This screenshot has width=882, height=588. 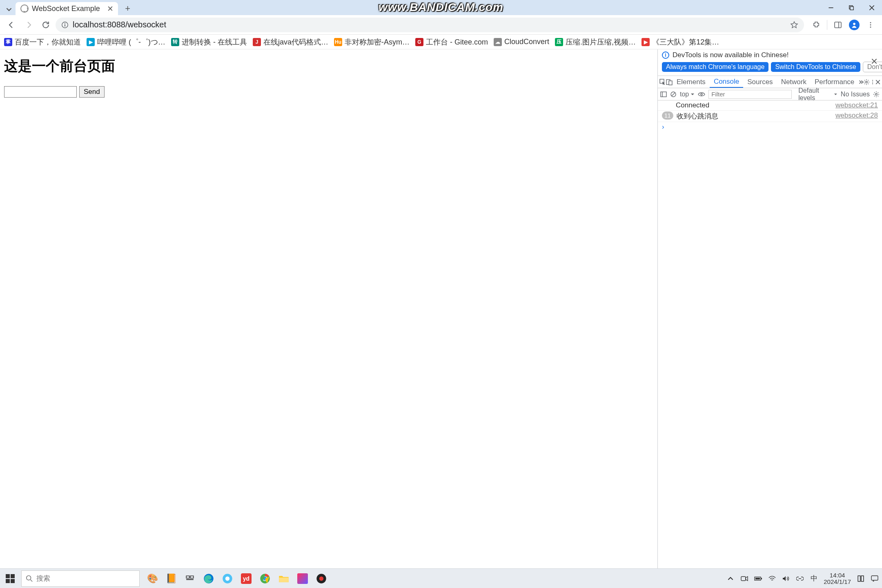 What do you see at coordinates (457, 42) in the screenshot?
I see `bookmark-label: 工作台 - Gitee.com` at bounding box center [457, 42].